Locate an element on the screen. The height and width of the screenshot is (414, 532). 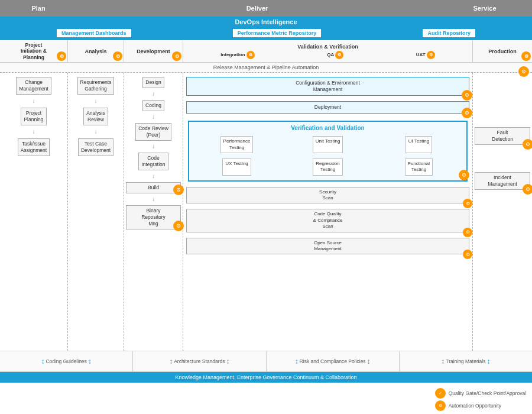
box-fault-detection: FaultDetection is located at coordinates (502, 136).